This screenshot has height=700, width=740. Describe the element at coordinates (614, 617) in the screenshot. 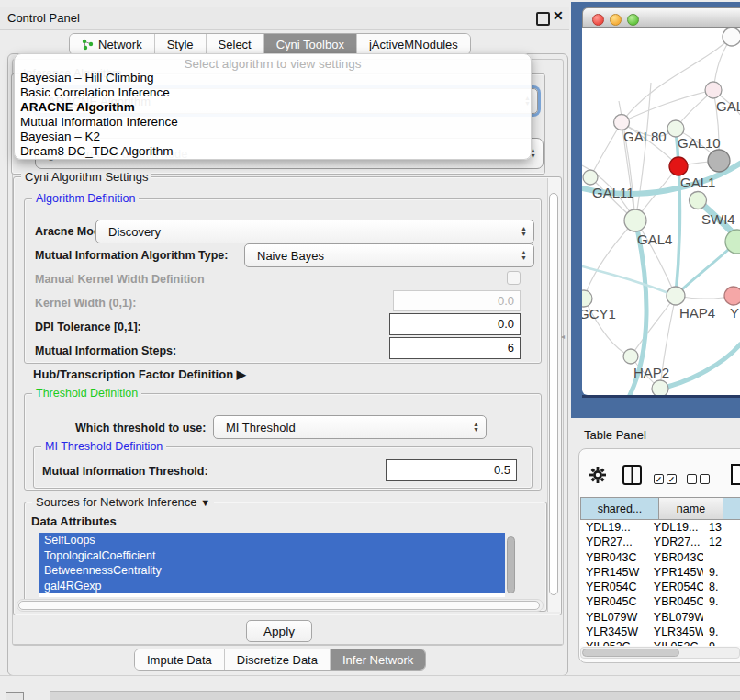

I see `table-cell: YBL079W` at that location.